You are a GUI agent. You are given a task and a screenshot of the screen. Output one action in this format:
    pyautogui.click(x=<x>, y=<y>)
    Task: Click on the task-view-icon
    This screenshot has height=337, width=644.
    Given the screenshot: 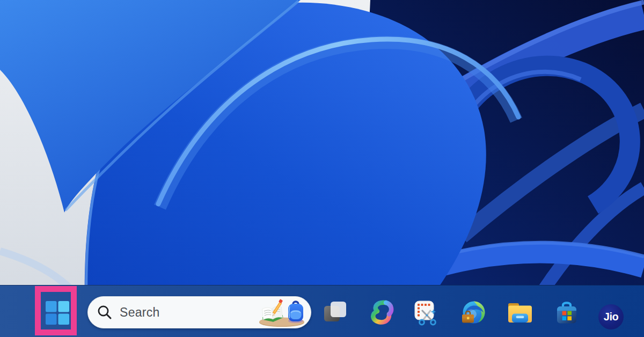 What is the action you would take?
    pyautogui.click(x=335, y=312)
    